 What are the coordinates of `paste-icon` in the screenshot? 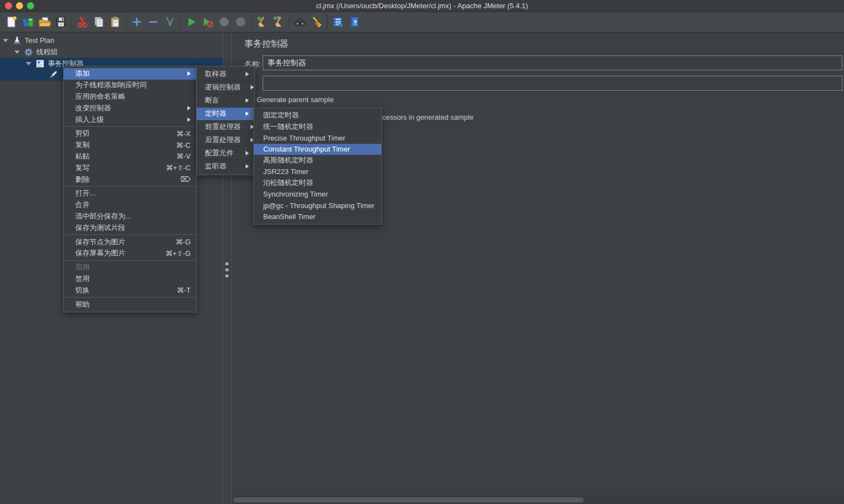 It's located at (115, 22).